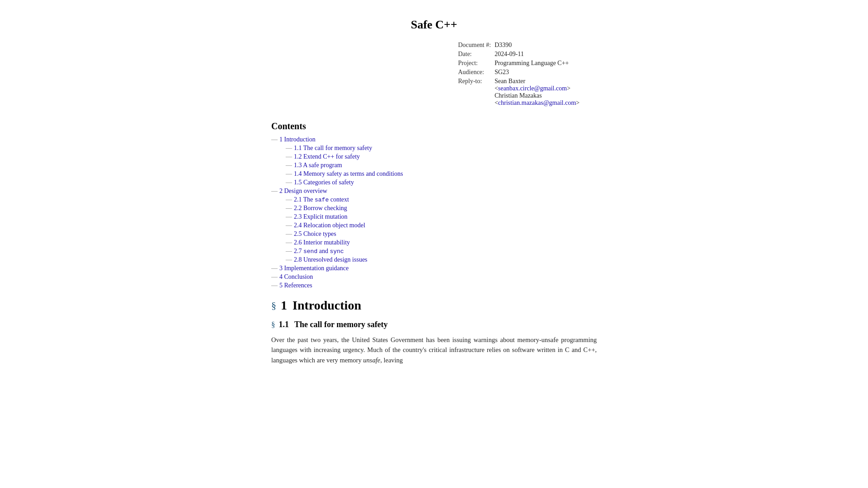 The height and width of the screenshot is (488, 868). I want to click on meta-date-label: Date:, so click(476, 54).